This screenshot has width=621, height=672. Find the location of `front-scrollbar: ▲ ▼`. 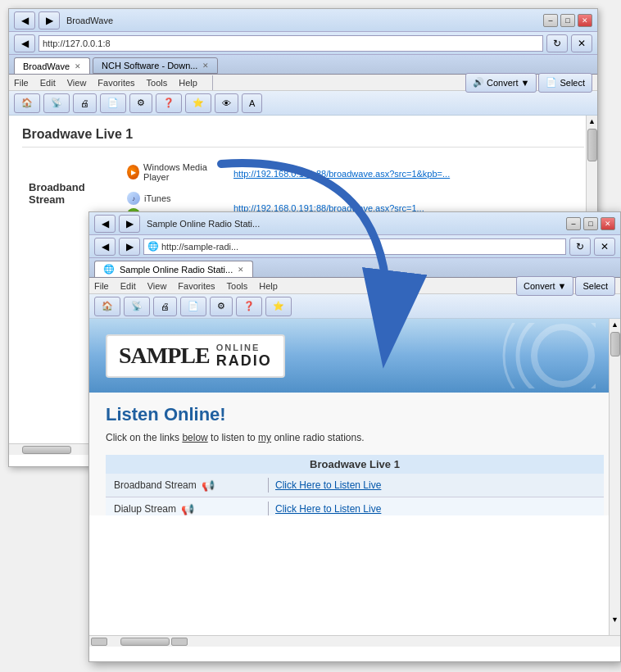

front-scrollbar: ▲ ▼ is located at coordinates (614, 477).